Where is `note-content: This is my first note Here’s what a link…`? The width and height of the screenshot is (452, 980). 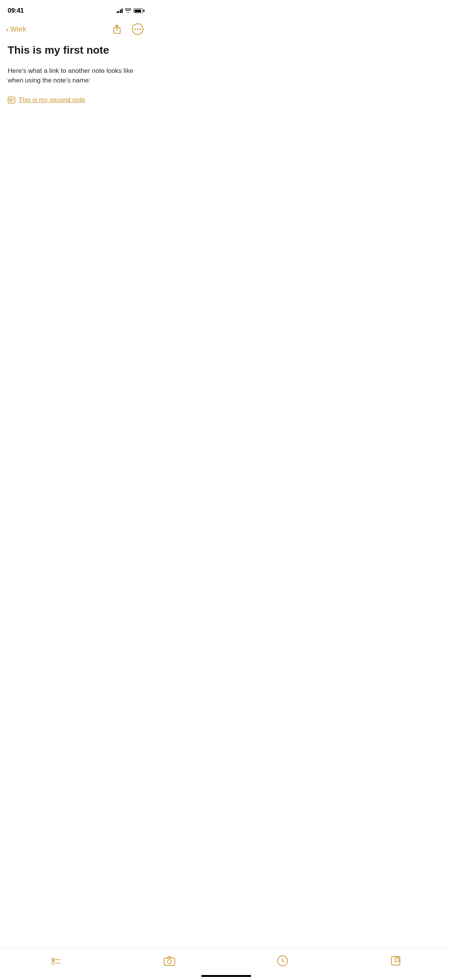
note-content: This is my first note Here’s what a link… is located at coordinates (75, 76).